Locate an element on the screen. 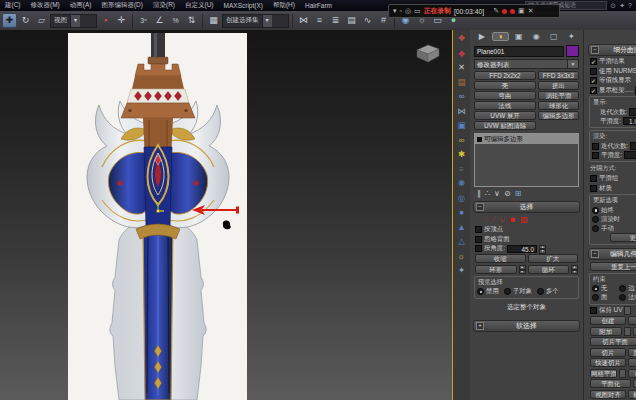 This screenshot has height=400, width=636. isoline-display-checkbox: ✓ is located at coordinates (594, 80).